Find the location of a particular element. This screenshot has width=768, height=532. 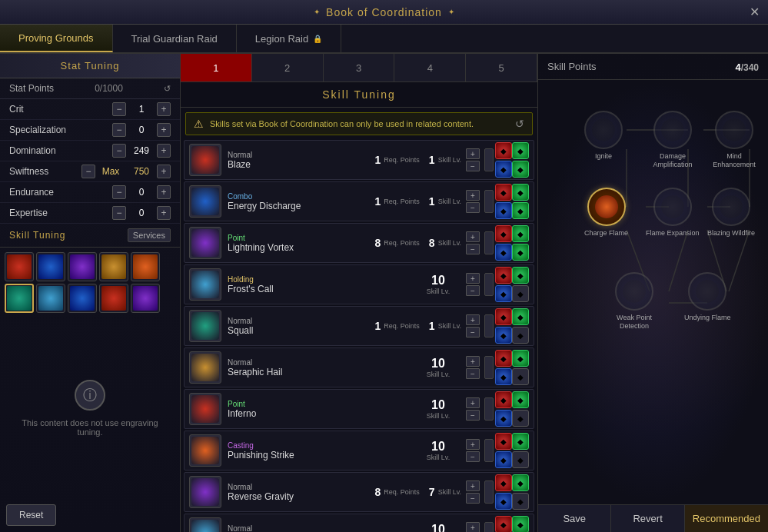

gem-blue-7: ◆ is located at coordinates (504, 460).